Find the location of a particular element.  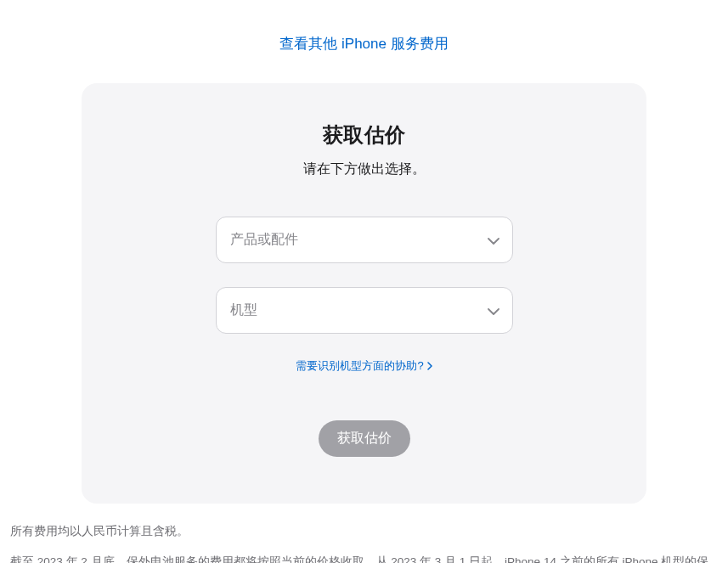

identify-model-help-link: 需要识别机型方面的协助? is located at coordinates (364, 366).